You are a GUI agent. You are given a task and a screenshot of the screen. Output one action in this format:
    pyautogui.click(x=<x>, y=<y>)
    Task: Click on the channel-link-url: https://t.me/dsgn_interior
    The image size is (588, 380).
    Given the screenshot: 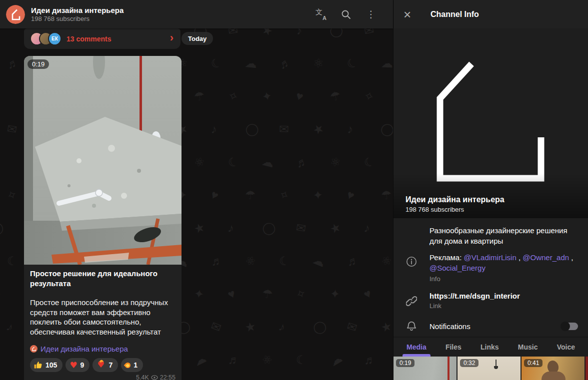 What is the action you would take?
    pyautogui.click(x=505, y=296)
    